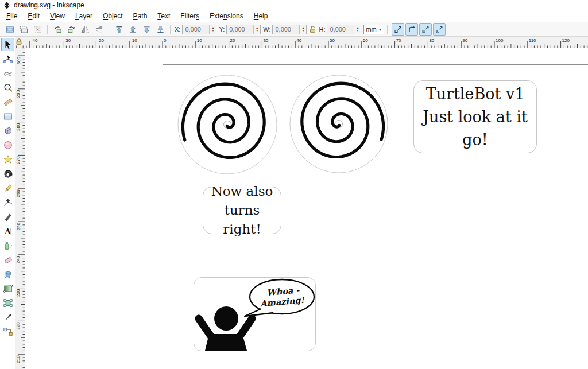 The image size is (588, 369). I want to click on horizontal-ruler: -40-30-20-100102030405060708090100110120, so click(301, 42).